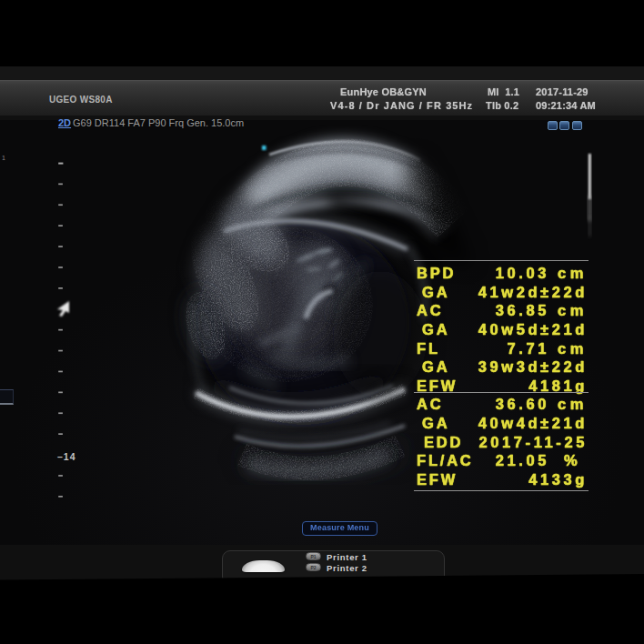 Image resolution: width=644 pixels, height=644 pixels. Describe the element at coordinates (67, 457) in the screenshot. I see `svg-text: –14` at that location.